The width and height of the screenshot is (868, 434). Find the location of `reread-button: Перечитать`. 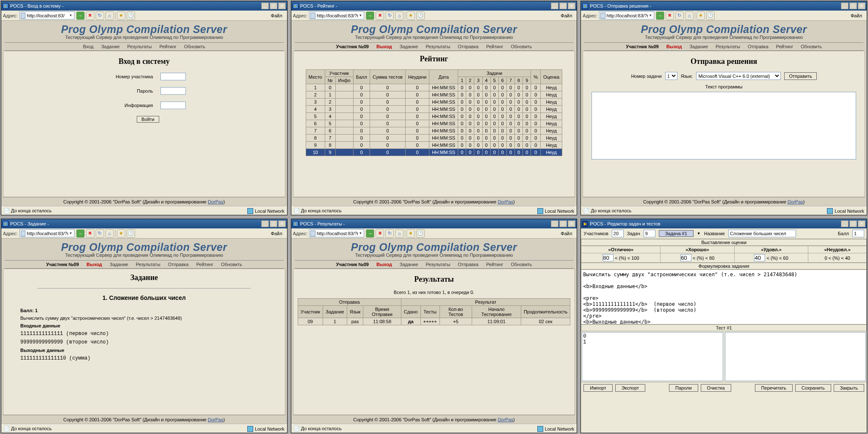

reread-button: Перечитать is located at coordinates (774, 388).